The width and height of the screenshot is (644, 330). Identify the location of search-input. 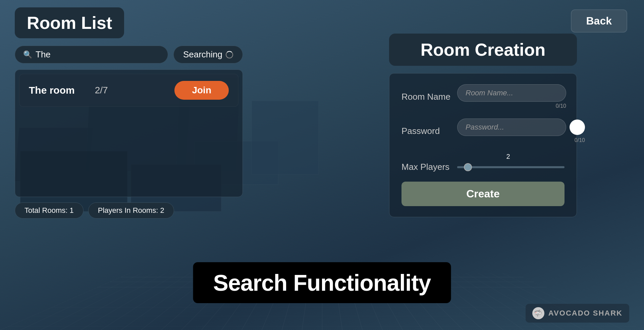
(98, 54).